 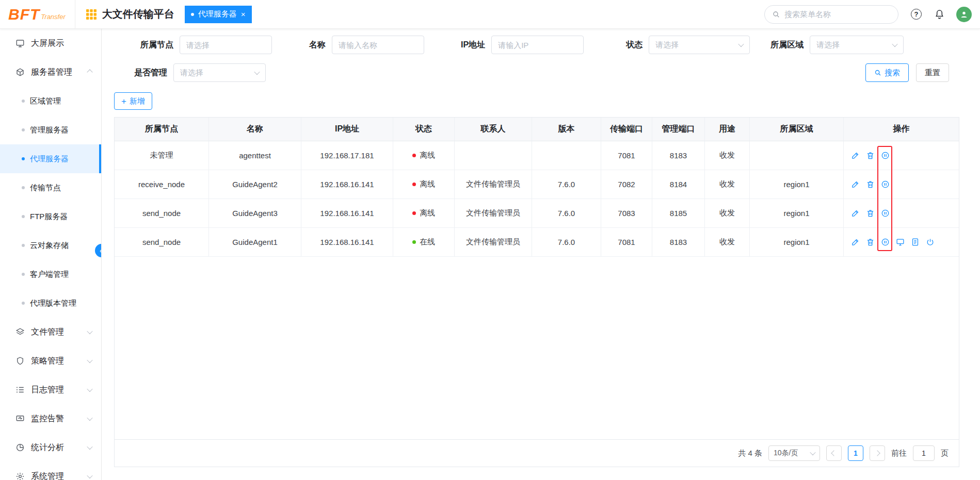 I want to click on menu-search-box, so click(x=831, y=14).